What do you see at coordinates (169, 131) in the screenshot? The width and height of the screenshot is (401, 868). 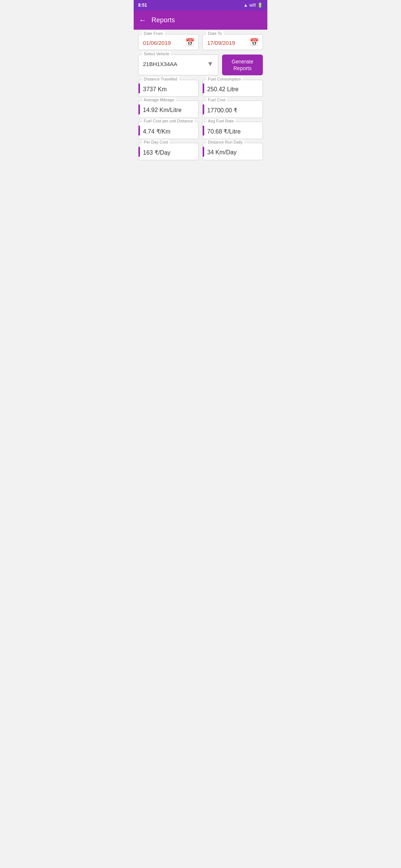 I see `stat-box: Fuel Cost per unit Distance4.74 ₹/Km` at bounding box center [169, 131].